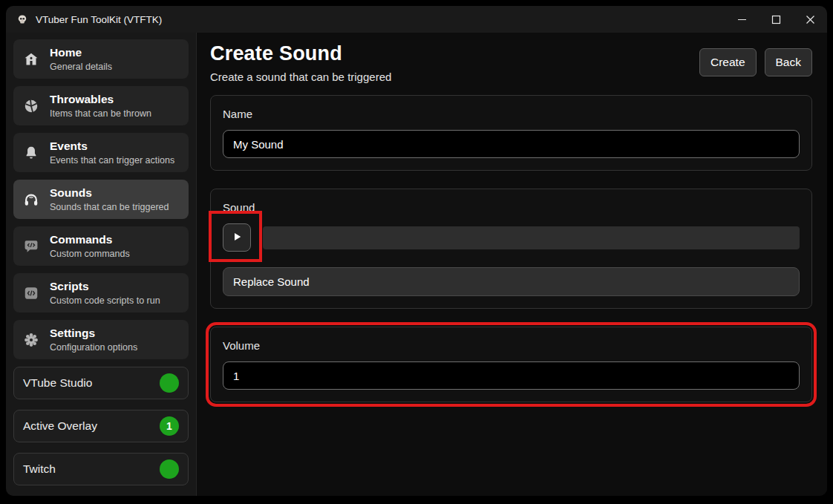  What do you see at coordinates (101, 153) in the screenshot?
I see `sidebar-item-events: Events Events that can trigger actions` at bounding box center [101, 153].